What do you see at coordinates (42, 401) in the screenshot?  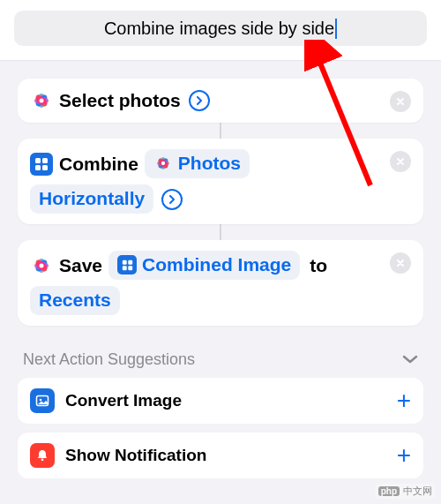 I see `image-icon` at bounding box center [42, 401].